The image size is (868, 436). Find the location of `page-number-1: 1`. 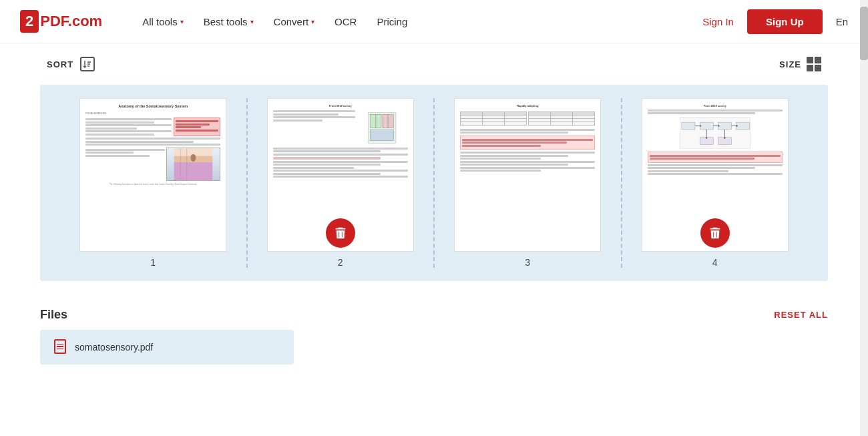

page-number-1: 1 is located at coordinates (153, 262).